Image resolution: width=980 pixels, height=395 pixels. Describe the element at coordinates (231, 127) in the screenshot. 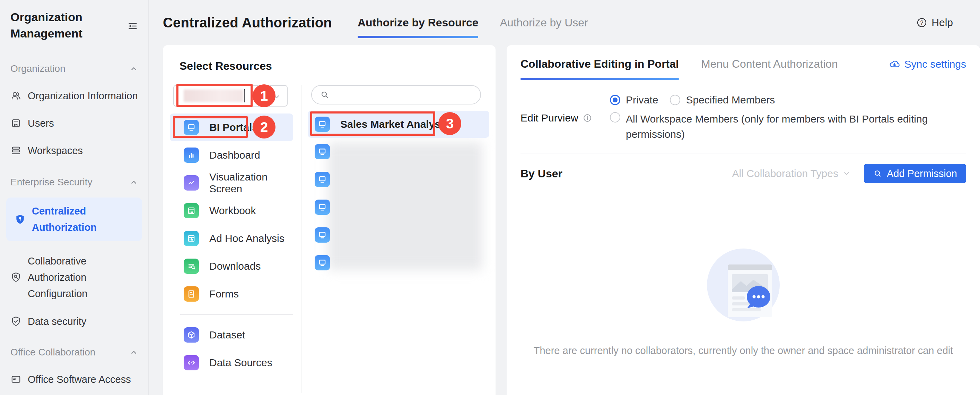

I see `resource-type-bi-portals: BI Portals 2` at that location.